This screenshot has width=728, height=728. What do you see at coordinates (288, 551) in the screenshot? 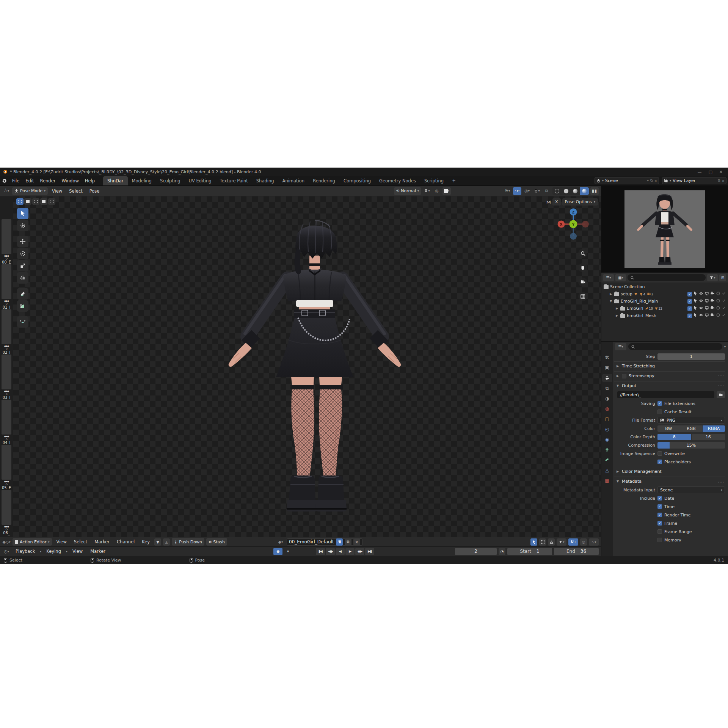
I see `record-options-icon: ▾` at bounding box center [288, 551].